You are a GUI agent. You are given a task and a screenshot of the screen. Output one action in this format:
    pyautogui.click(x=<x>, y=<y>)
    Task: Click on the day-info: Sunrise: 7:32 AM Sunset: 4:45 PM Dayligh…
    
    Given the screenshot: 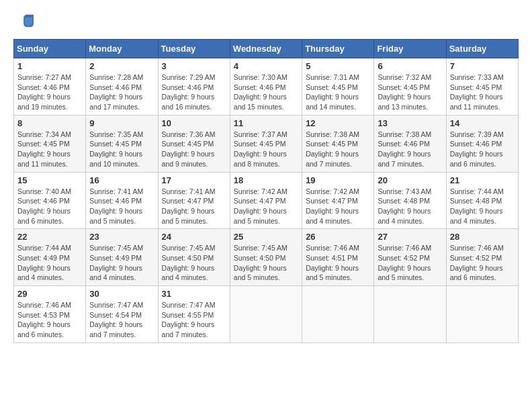 What is the action you would take?
    pyautogui.click(x=410, y=93)
    